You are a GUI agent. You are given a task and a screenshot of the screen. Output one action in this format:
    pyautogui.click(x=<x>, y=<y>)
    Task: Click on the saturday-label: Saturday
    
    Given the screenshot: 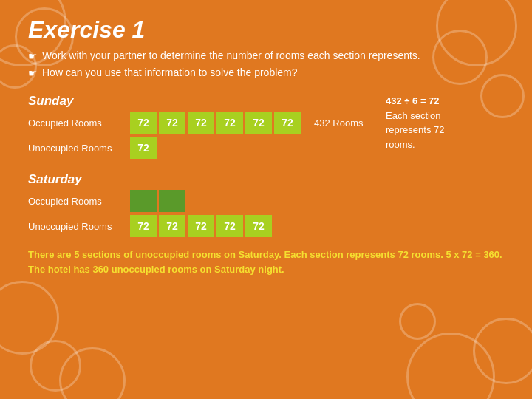 What is the action you would take?
    pyautogui.click(x=266, y=180)
    